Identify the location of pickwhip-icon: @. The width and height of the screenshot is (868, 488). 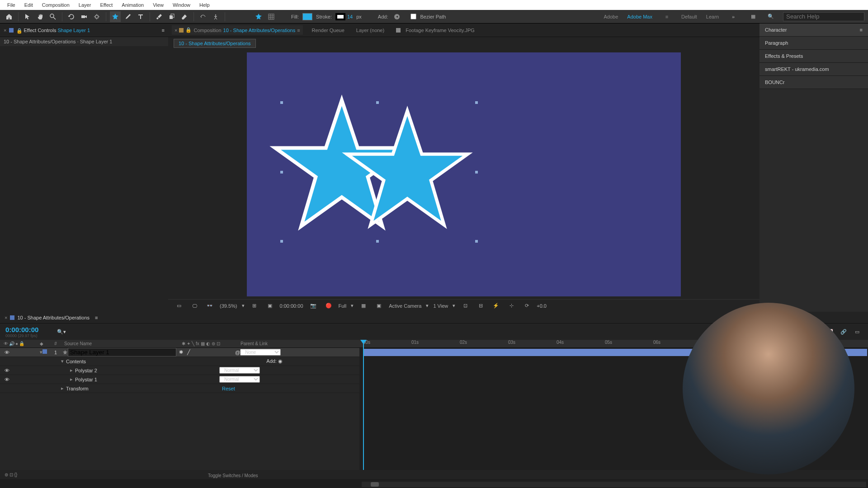
(238, 352).